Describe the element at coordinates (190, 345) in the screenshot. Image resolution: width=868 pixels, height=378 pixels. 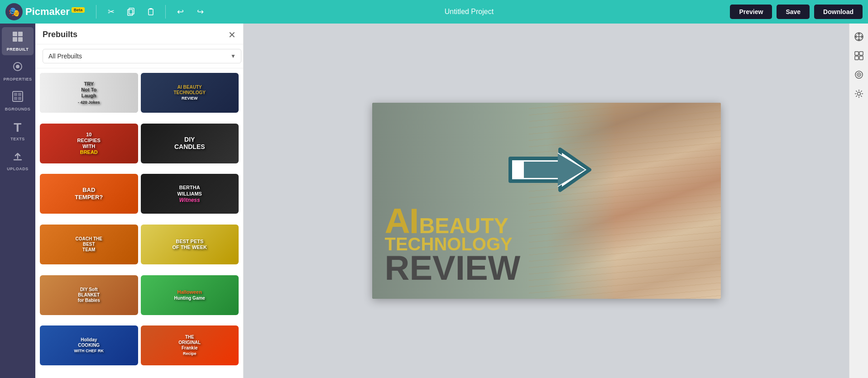
I see `list-item: THEORIGINALFrankieRecipe` at that location.